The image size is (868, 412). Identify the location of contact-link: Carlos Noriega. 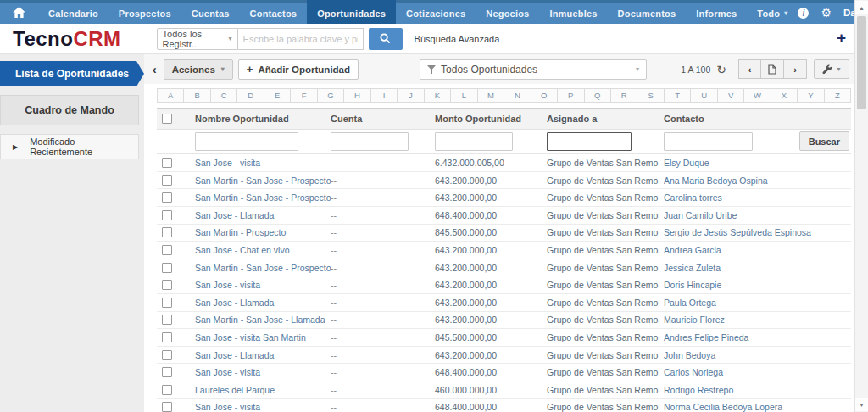
(693, 372).